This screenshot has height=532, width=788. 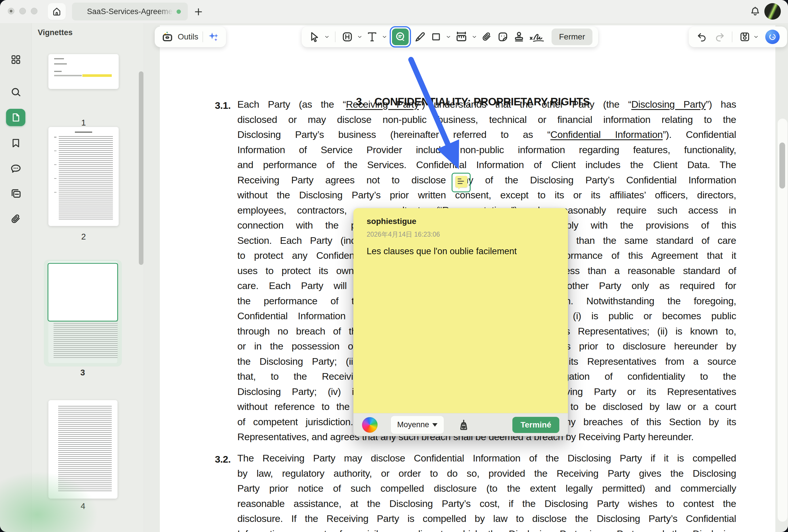 I want to click on toolbox-icon, so click(x=168, y=37).